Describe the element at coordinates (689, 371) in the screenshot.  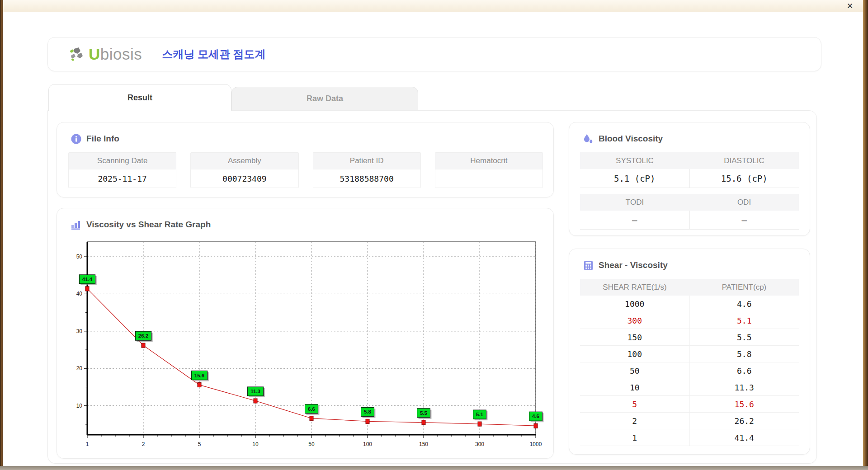
I see `shear-table-row: 50 6.6` at that location.